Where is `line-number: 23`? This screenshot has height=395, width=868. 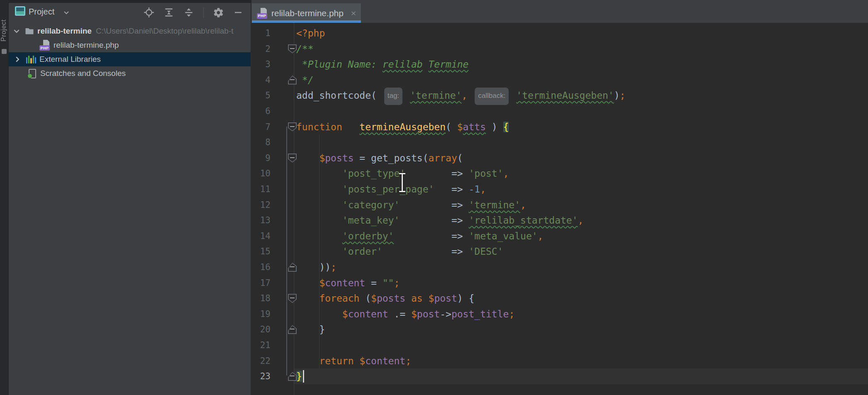
line-number: 23 is located at coordinates (261, 376).